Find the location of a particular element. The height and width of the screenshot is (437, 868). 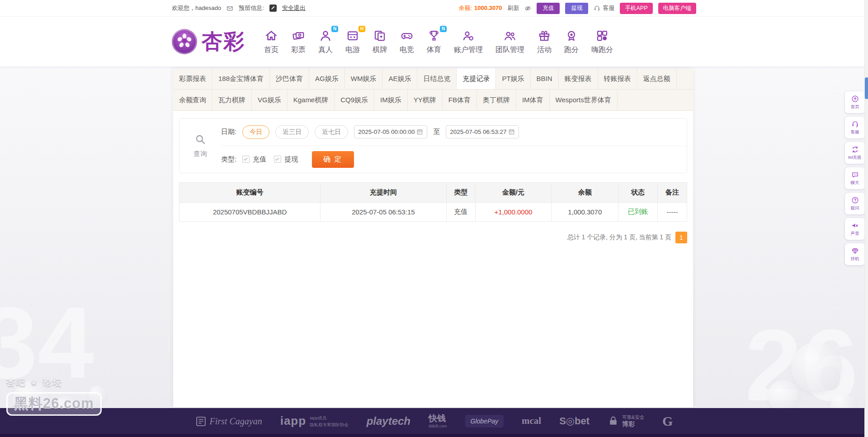

nav-item-label: 团队管理 is located at coordinates (510, 50).